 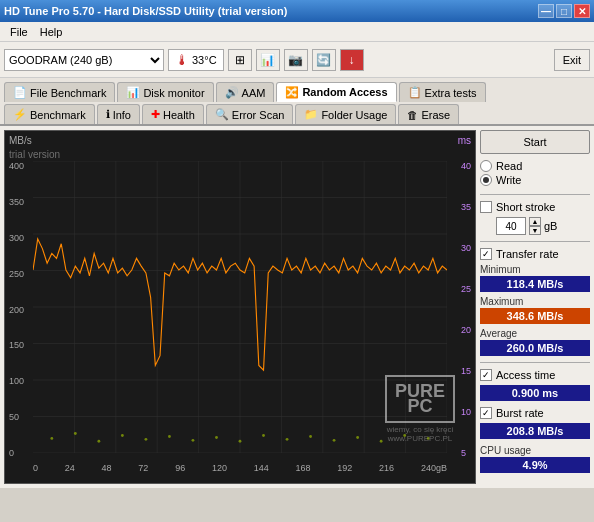 I want to click on minimum-value: 118.4 MB/s, so click(x=535, y=284).